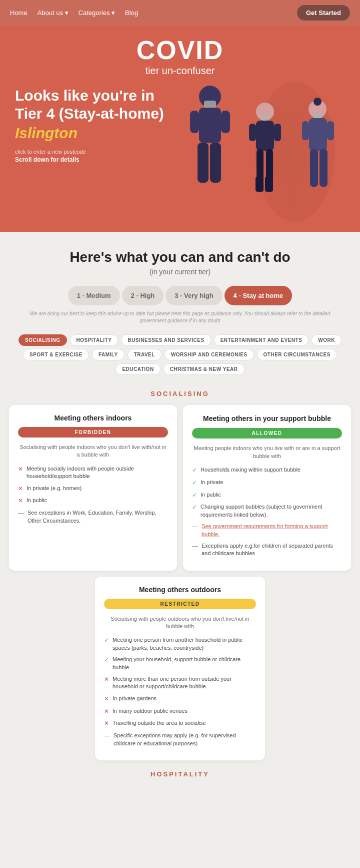 Image resolution: width=360 pixels, height=868 pixels. I want to click on category-tags-container: SOCIALISING HOSPITALITY BUSINESSES AND S…, so click(180, 354).